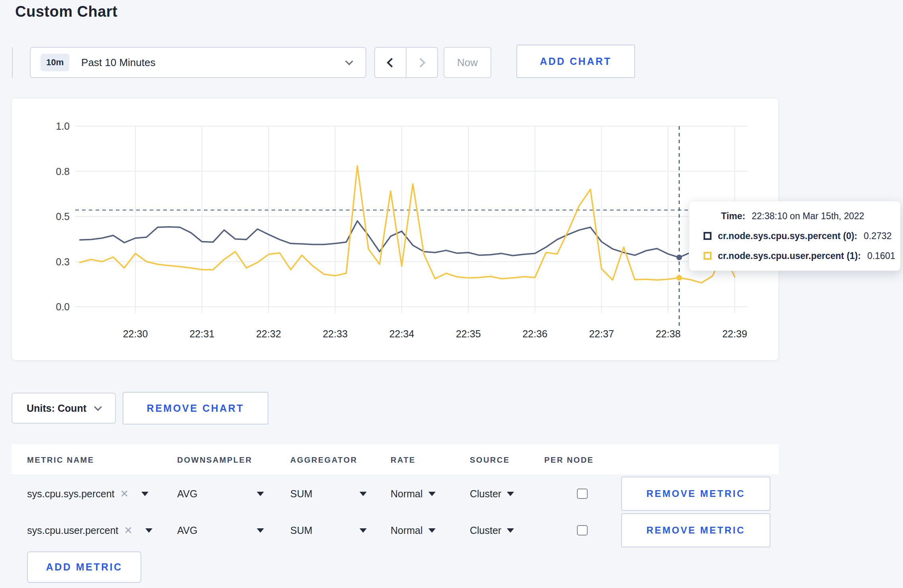  I want to click on chevron-right-icon, so click(420, 62).